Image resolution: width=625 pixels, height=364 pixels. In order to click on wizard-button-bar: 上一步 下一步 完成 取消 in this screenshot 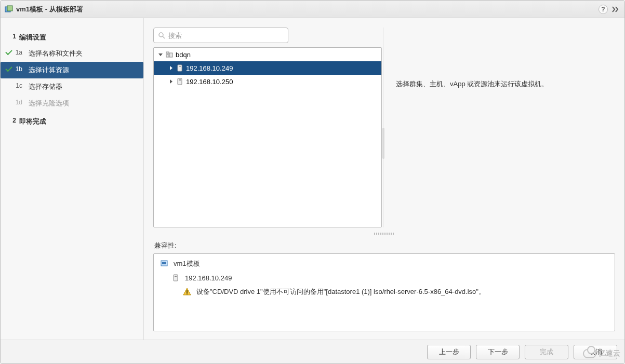, I will do `click(313, 352)`.